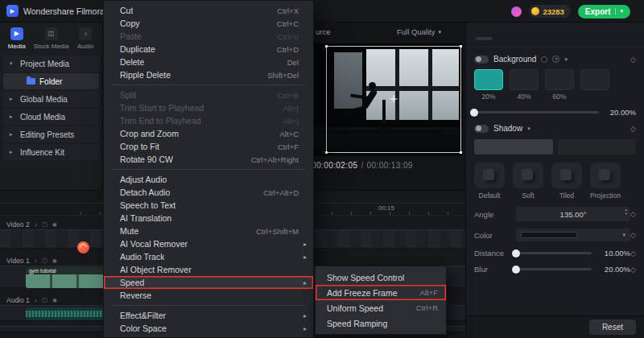 The width and height of the screenshot is (644, 338). Describe the element at coordinates (208, 134) in the screenshot. I see `menu-item-crop-and-zoom: Crop and Zoom Alt+C ▸` at that location.